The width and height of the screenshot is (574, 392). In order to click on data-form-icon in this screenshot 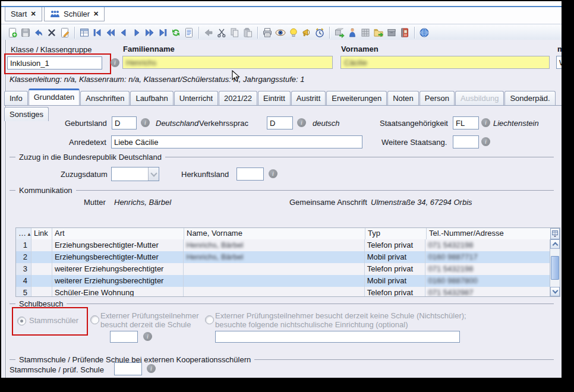, I will do `click(84, 33)`.